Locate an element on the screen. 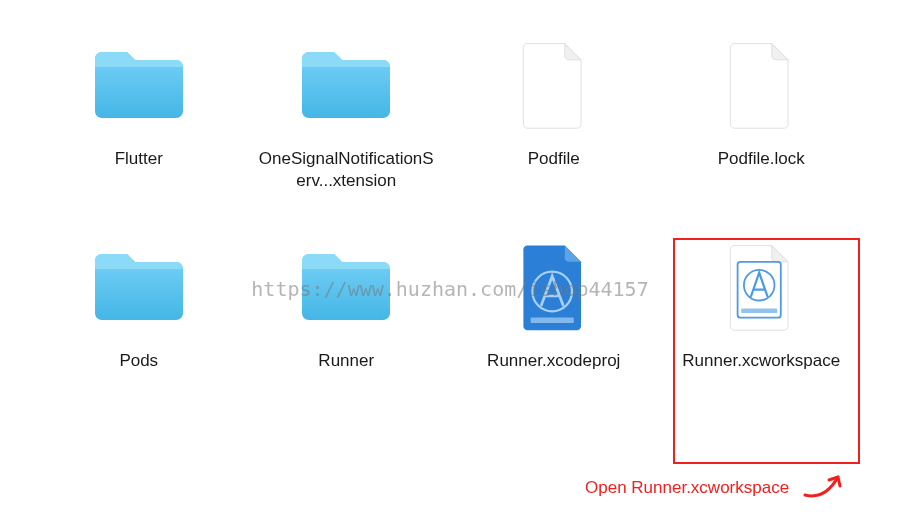 The width and height of the screenshot is (900, 514). item-label: Runner.xcodeproj is located at coordinates (554, 361).